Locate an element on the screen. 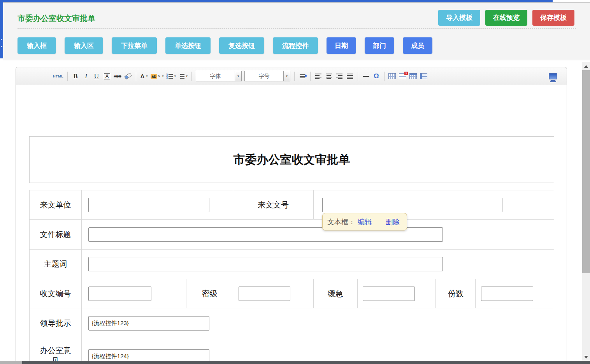  align-center-icon is located at coordinates (329, 76).